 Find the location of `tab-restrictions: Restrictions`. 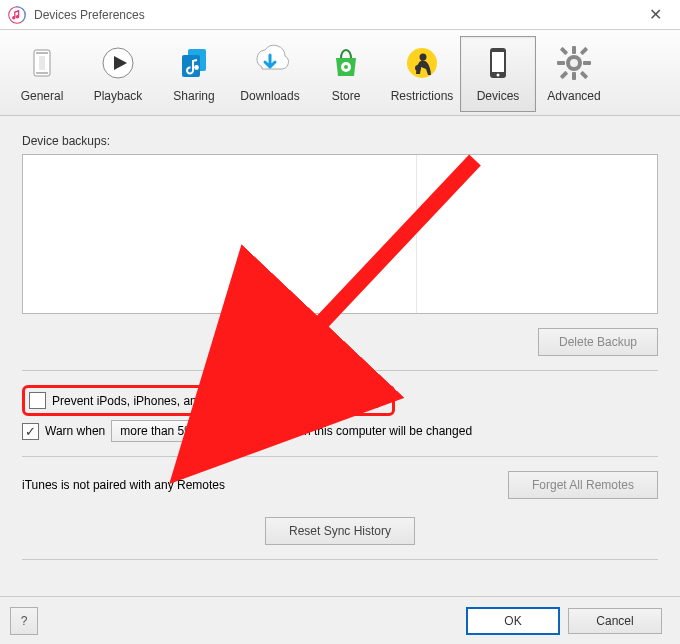

tab-restrictions: Restrictions is located at coordinates (422, 74).